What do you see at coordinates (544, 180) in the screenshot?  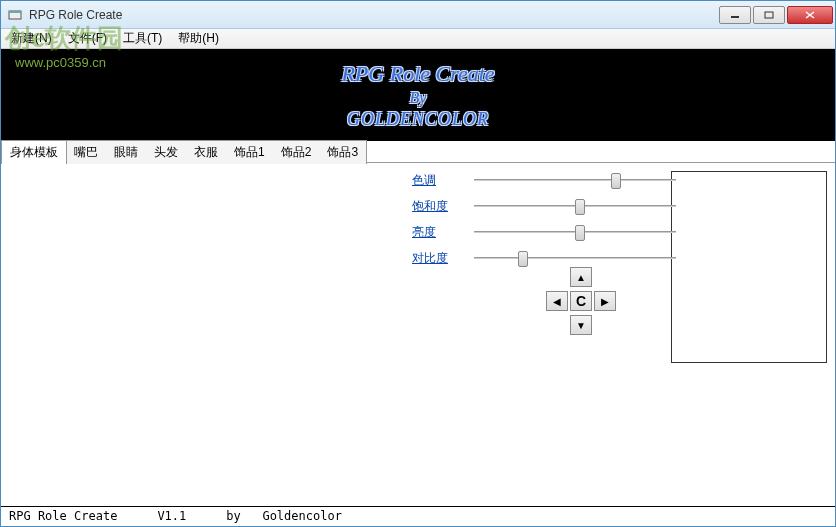 I see `adj-row-hue: 色调` at bounding box center [544, 180].